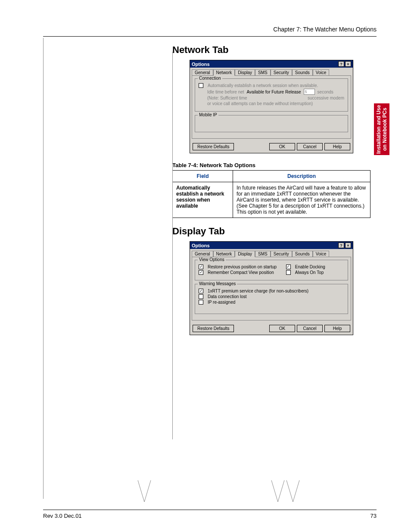 The width and height of the screenshot is (411, 532). What do you see at coordinates (201, 272) in the screenshot?
I see `checkbox-remember-compact: ✓` at bounding box center [201, 272].